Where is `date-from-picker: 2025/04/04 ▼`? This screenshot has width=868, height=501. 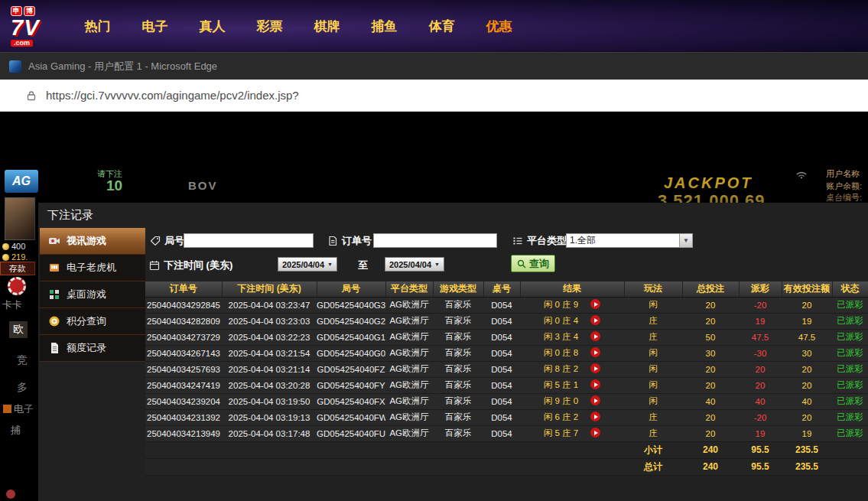
date-from-picker: 2025/04/04 ▼ is located at coordinates (307, 265).